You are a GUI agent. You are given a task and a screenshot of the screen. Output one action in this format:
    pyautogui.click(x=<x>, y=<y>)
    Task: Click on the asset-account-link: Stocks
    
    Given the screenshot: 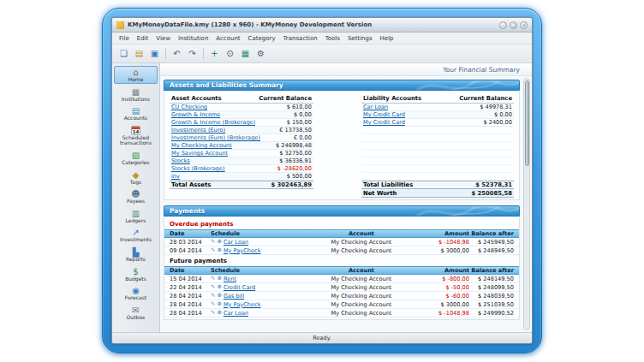 What is the action you would take?
    pyautogui.click(x=181, y=161)
    